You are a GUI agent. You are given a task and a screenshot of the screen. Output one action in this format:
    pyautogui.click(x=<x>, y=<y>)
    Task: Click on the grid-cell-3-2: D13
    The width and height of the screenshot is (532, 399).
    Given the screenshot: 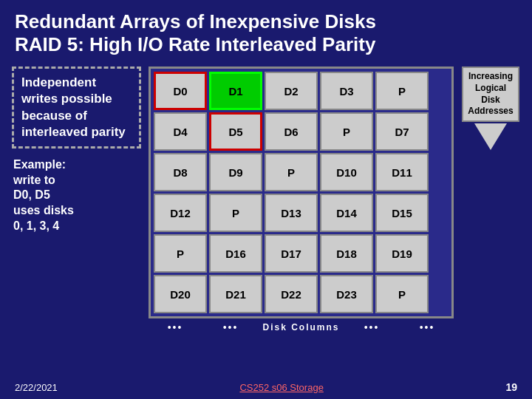 What is the action you would take?
    pyautogui.click(x=291, y=213)
    